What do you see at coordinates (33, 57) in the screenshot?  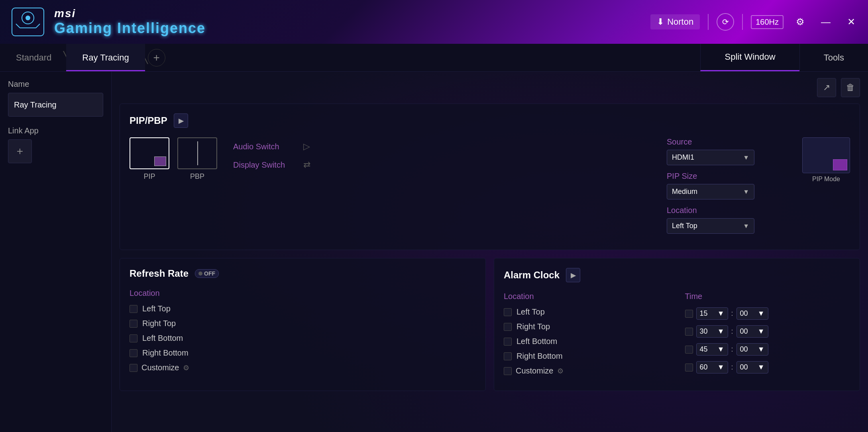 I see `tab-standard: Standard` at bounding box center [33, 57].